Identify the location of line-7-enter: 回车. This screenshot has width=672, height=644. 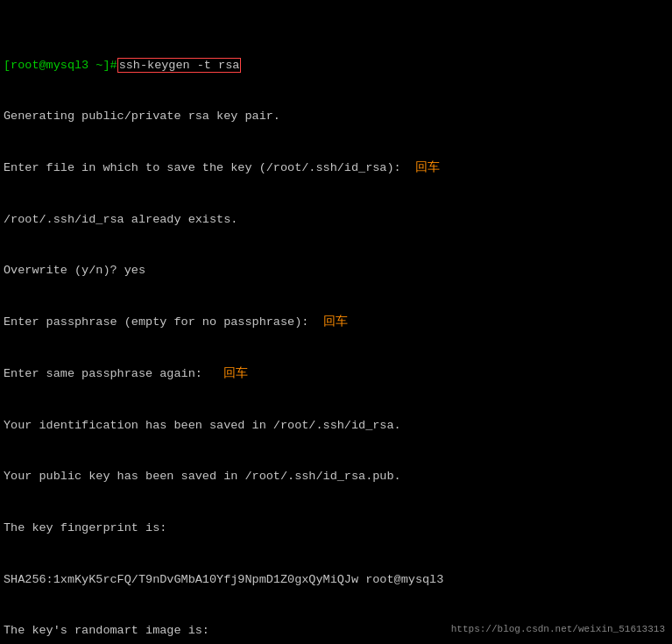
(236, 373).